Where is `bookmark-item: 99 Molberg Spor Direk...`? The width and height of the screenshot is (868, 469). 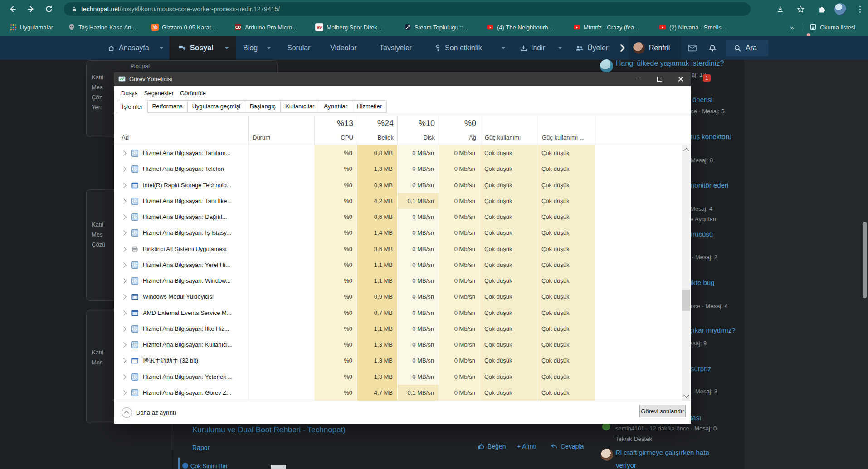
bookmark-item: 99 Molberg Spor Direk... is located at coordinates (349, 27).